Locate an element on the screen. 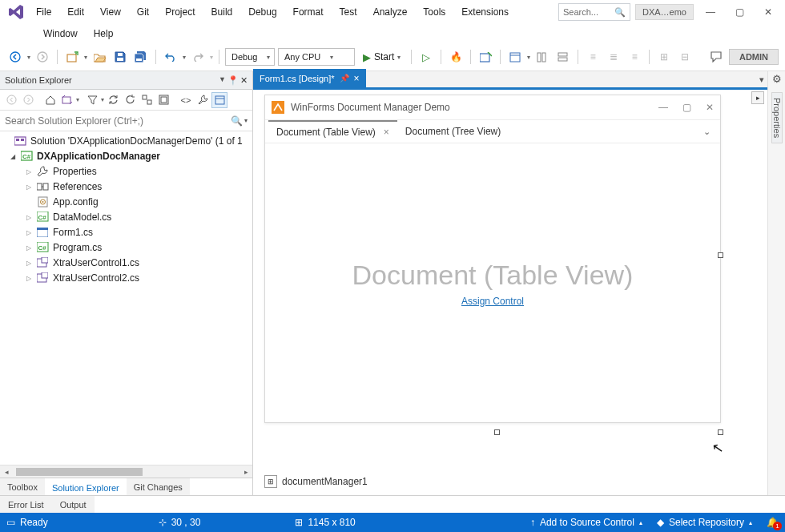 This screenshot has width=785, height=532. menu-view: View is located at coordinates (111, 12).